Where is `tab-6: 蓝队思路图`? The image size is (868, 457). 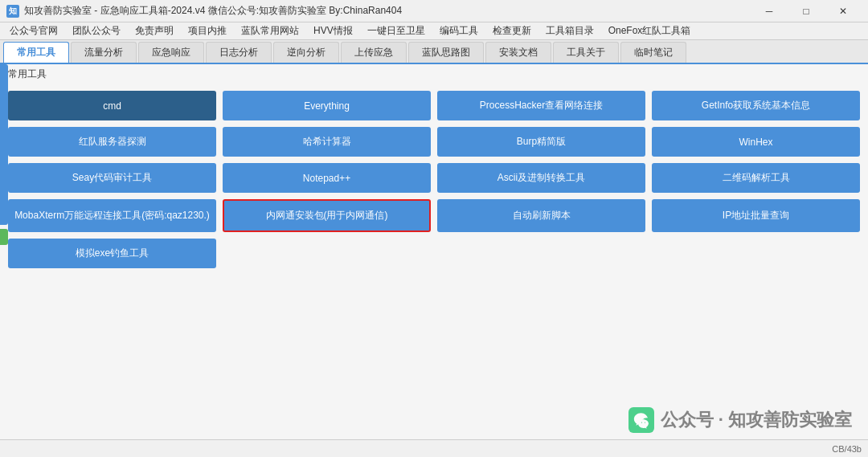
tab-6: 蓝队思路图 is located at coordinates (446, 52).